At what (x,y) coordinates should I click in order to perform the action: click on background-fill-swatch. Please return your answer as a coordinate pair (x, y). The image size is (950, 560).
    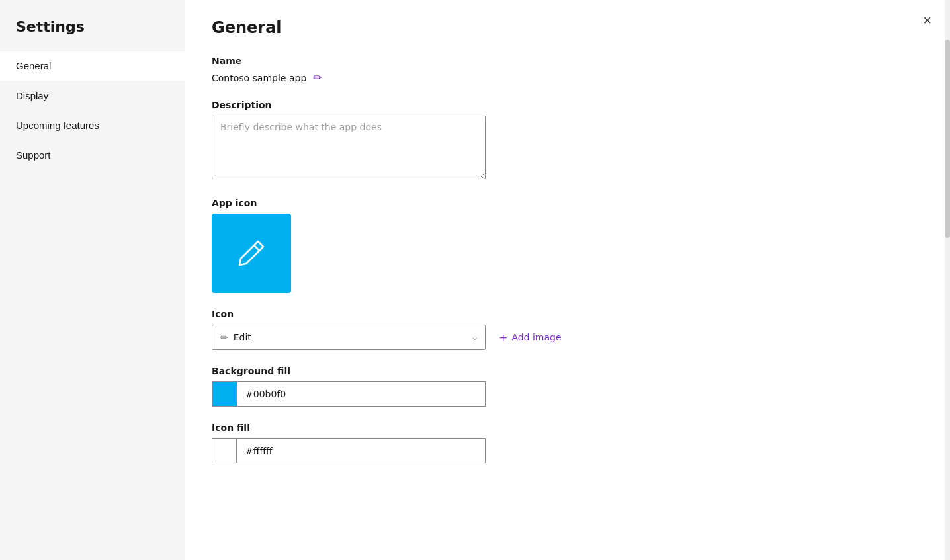
    Looking at the image, I should click on (224, 394).